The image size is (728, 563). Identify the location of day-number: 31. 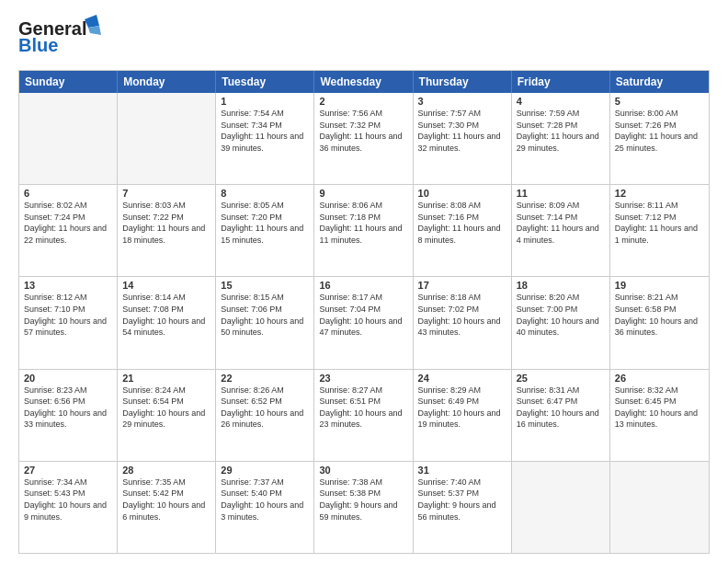
(462, 470).